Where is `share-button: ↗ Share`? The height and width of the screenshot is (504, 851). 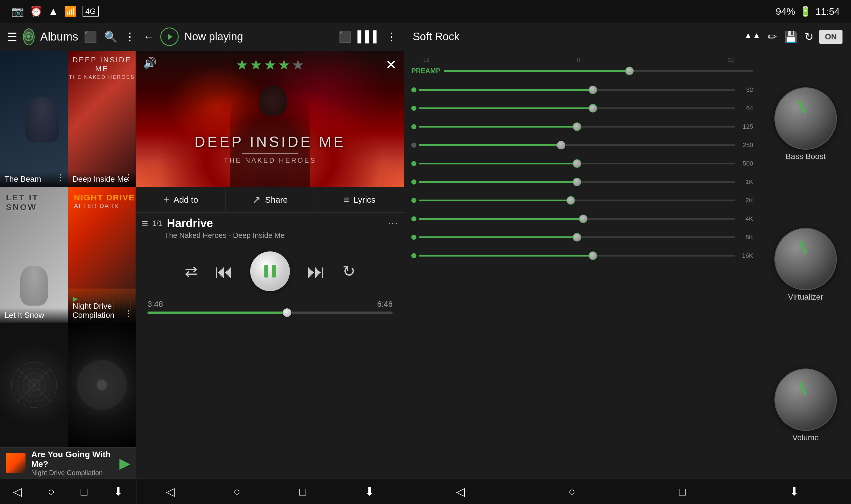 share-button: ↗ Share is located at coordinates (270, 200).